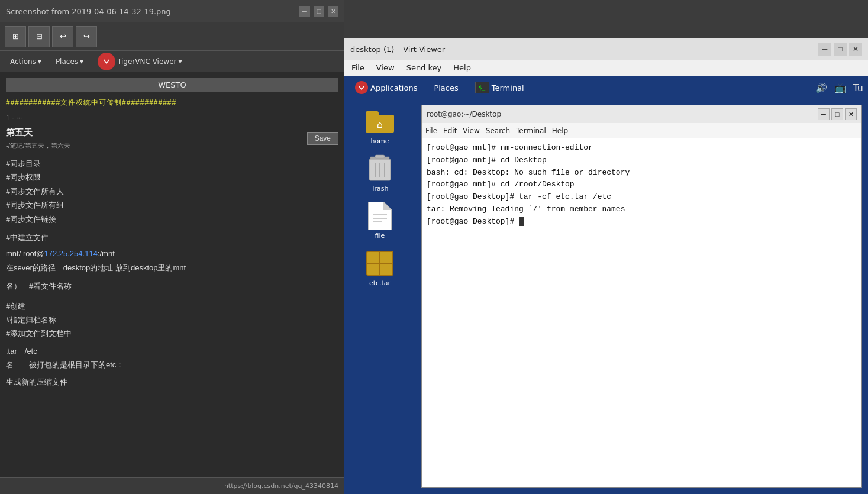 The width and height of the screenshot is (868, 494). Describe the element at coordinates (26, 62) in the screenshot. I see `sv-nav-actions: Actions ▾` at that location.